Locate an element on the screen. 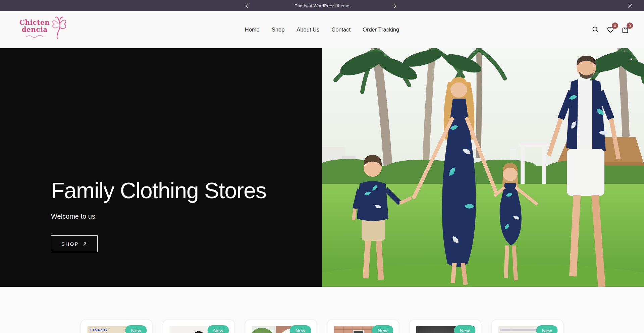  main-nav: Home Shop About Us Contact Order Trackin… is located at coordinates (322, 30).